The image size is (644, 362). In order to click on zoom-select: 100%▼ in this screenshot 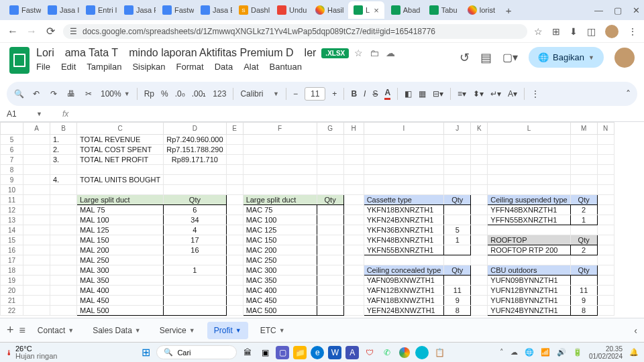, I will do `click(115, 94)`.